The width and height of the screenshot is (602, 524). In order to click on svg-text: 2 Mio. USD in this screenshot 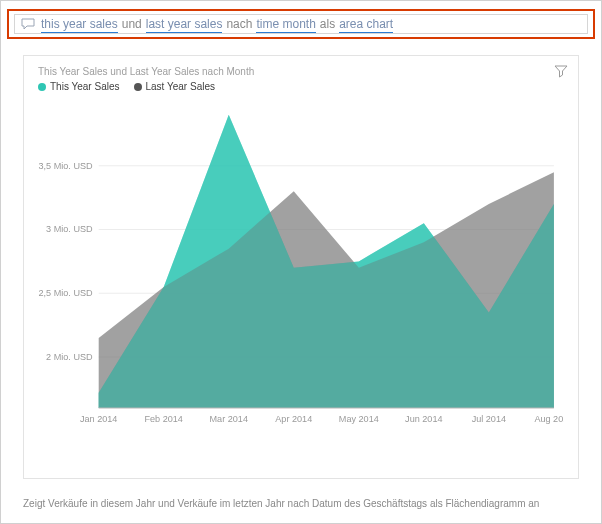, I will do `click(70, 357)`.